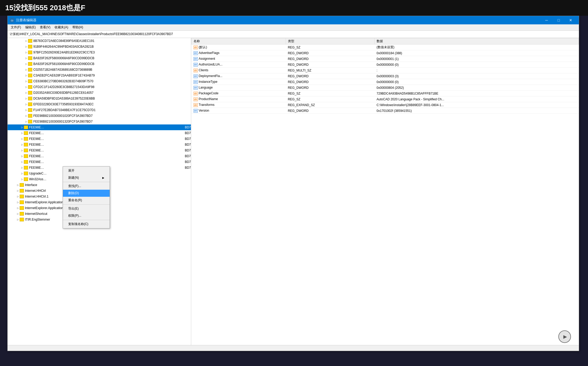 Image resolution: width=588 pixels, height=366 pixels. What do you see at coordinates (385, 105) in the screenshot?
I see `table-row: abTransformsREG_EXPAND_SZC:\Windows\Inst…` at bounding box center [385, 105].